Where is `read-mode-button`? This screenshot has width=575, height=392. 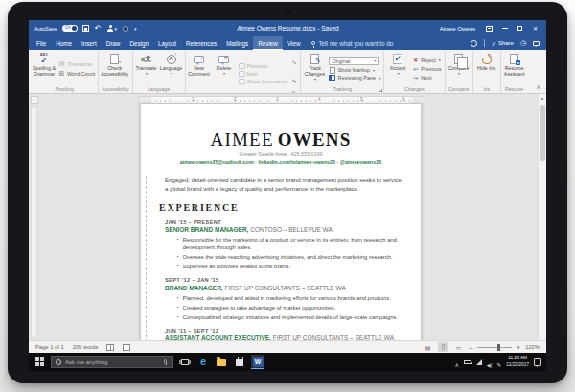 read-mode-button is located at coordinates (427, 347).